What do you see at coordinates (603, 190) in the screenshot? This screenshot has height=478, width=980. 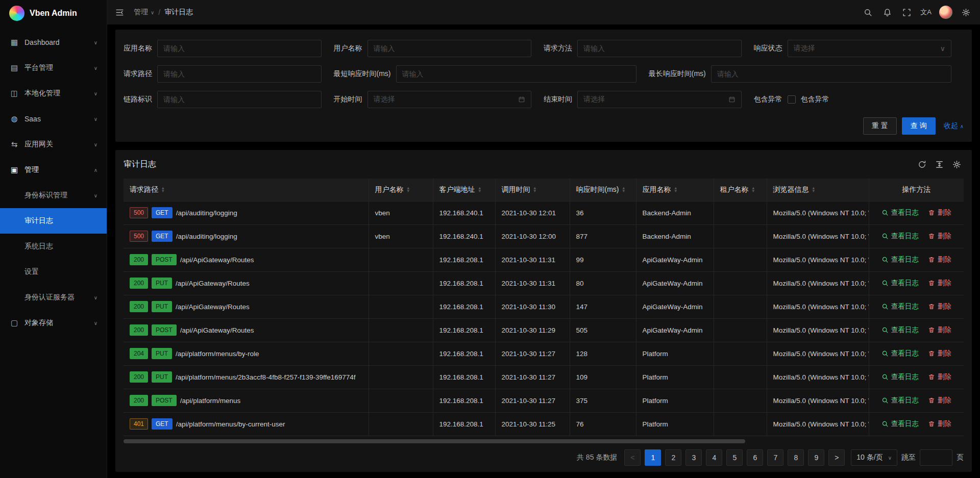 I see `column-header-response-time: 响应时间(ms)▴▾` at bounding box center [603, 190].